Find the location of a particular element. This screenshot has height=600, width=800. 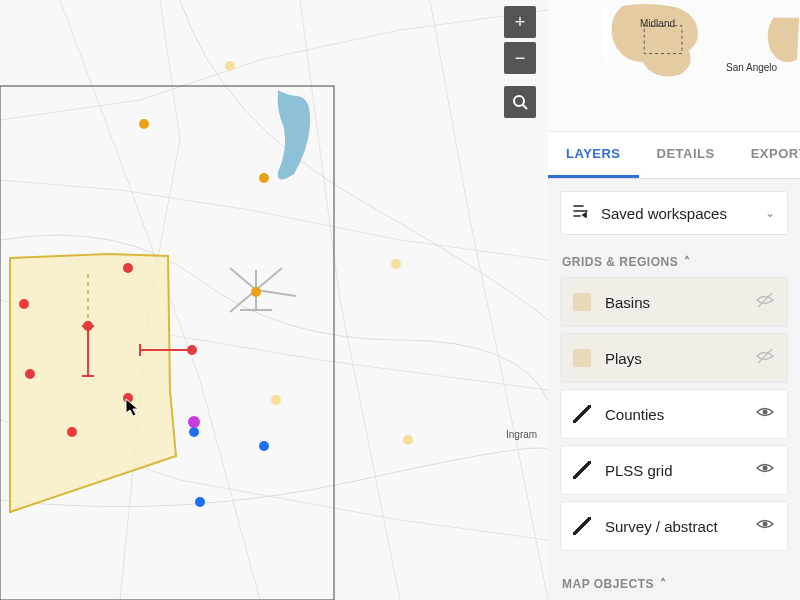

mini-map-label-midland: Midland is located at coordinates (658, 24).